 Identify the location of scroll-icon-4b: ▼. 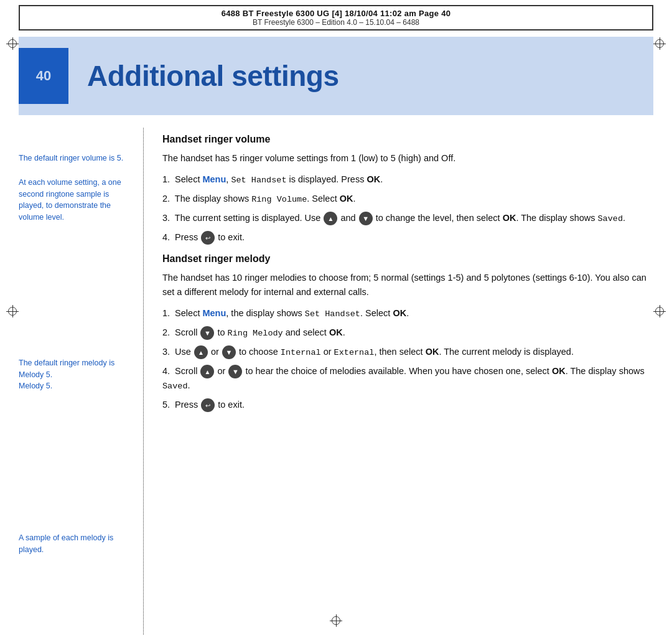
(235, 372).